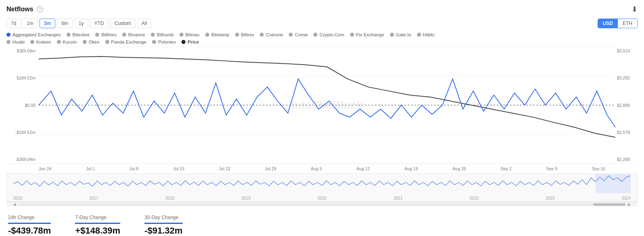 The image size is (644, 236). What do you see at coordinates (322, 198) in the screenshot?
I see `mini-x-2020: 2020` at bounding box center [322, 198].